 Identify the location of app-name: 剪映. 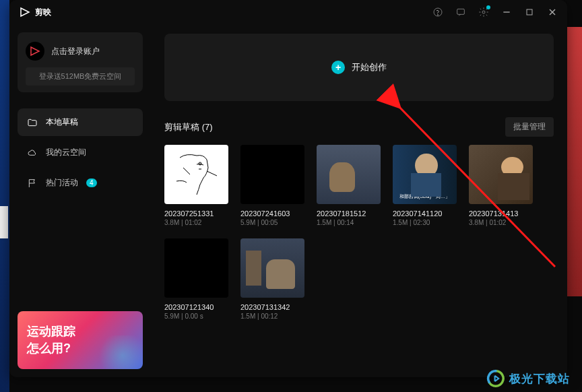
(43, 12).